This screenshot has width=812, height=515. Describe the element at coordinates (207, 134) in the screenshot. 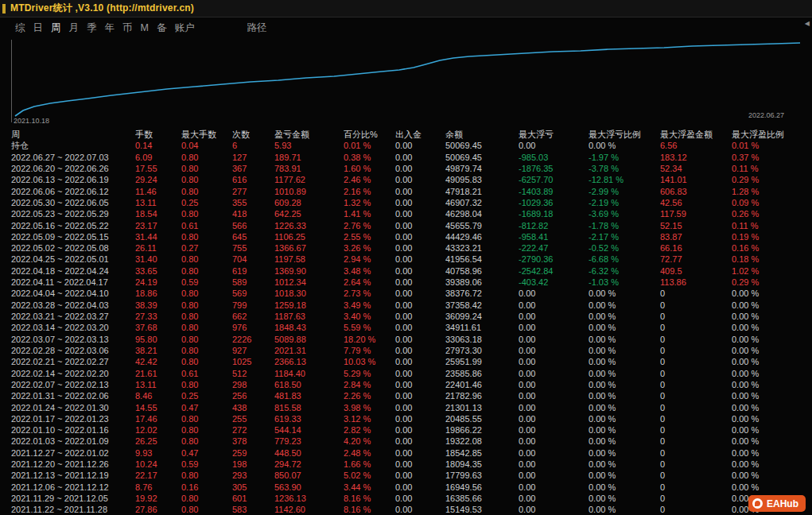

I see `column-header: 最大手数` at that location.